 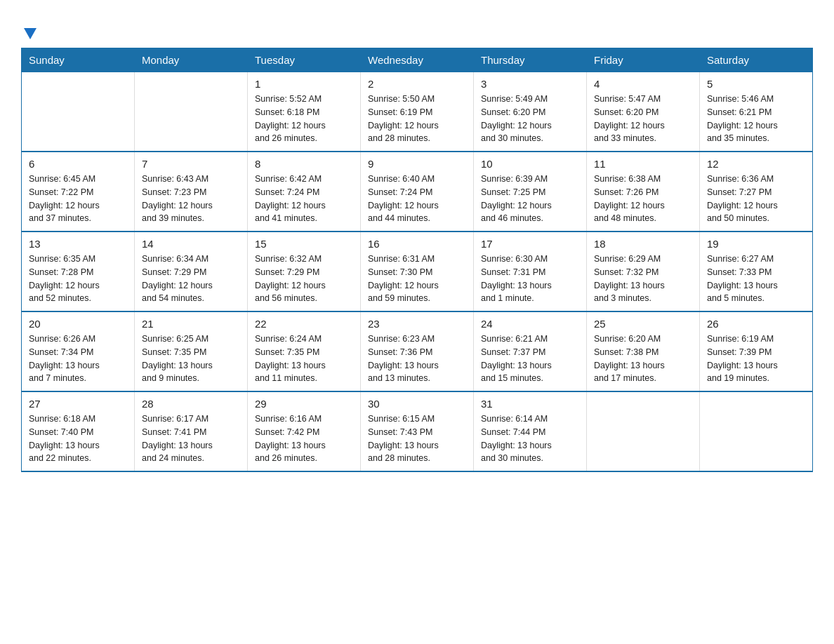 What do you see at coordinates (417, 84) in the screenshot?
I see `day-number: 2` at bounding box center [417, 84].